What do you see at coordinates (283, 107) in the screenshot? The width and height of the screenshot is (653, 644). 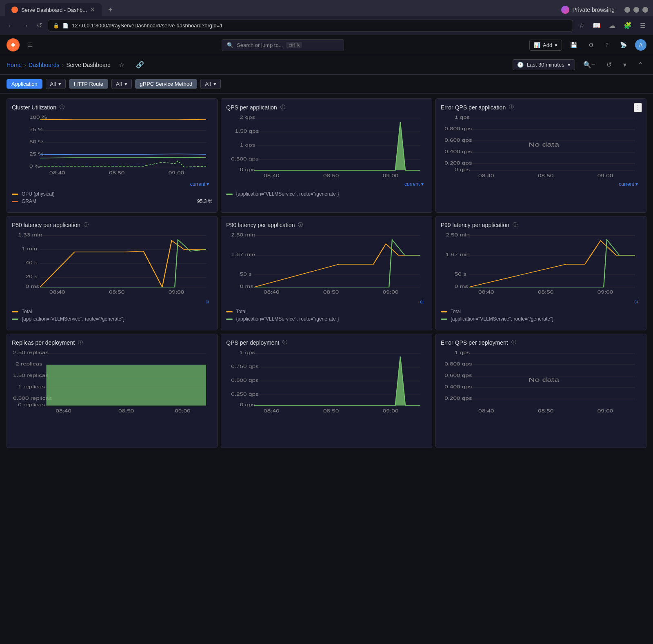 I see `qps-app-info: ⓘ` at bounding box center [283, 107].